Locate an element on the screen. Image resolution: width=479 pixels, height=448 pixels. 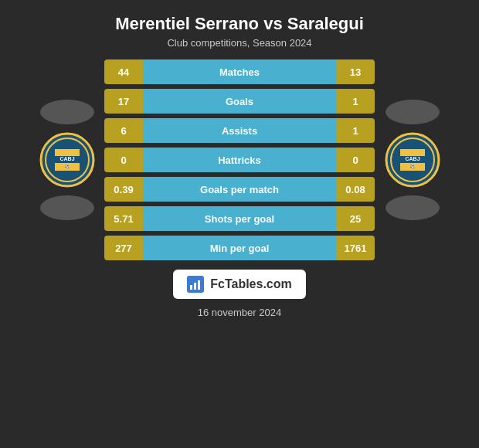
stat-row: 277Min per goal1761 is located at coordinates (240, 248).